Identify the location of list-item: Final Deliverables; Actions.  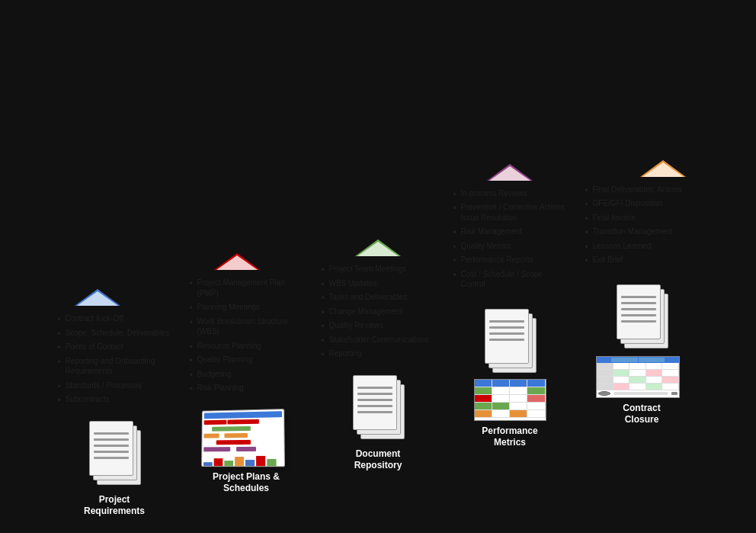
(642, 190).